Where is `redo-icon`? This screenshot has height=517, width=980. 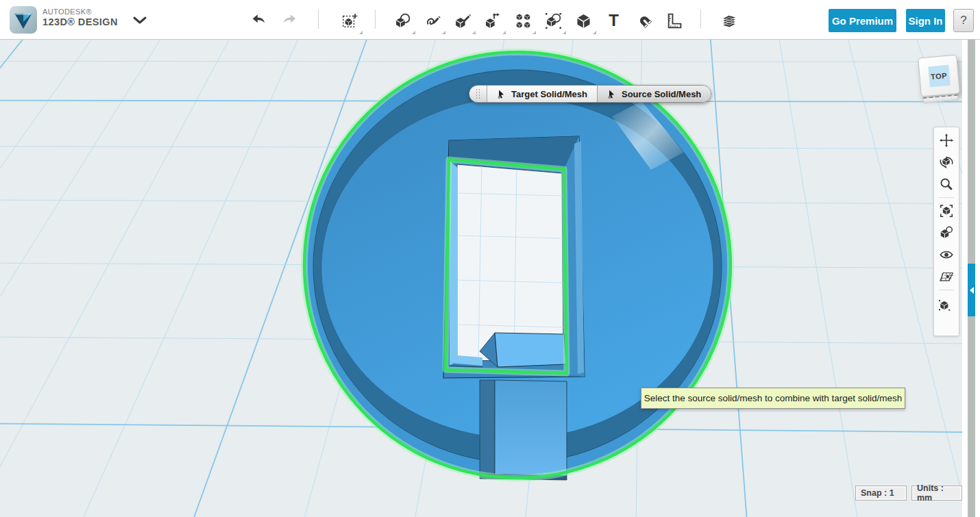
redo-icon is located at coordinates (289, 21).